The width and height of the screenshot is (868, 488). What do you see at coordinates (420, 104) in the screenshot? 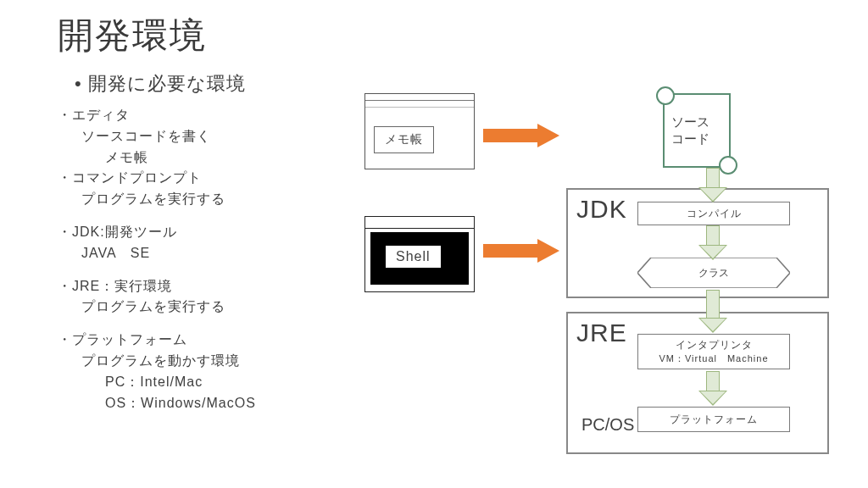
I see `notepad-menubar` at bounding box center [420, 104].